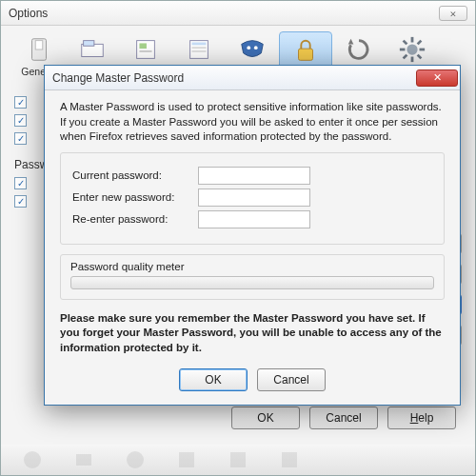 The width and height of the screenshot is (476, 476). What do you see at coordinates (252, 333) in the screenshot?
I see `dialog-warning-text: Please make sure you remember the Master…` at bounding box center [252, 333].